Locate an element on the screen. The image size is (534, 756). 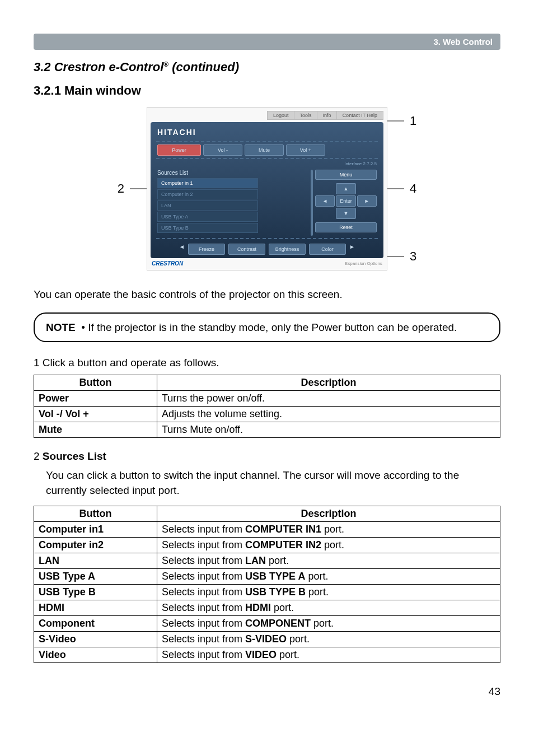
intro-text: You can operate the basic controls of th… is located at coordinates (267, 295).